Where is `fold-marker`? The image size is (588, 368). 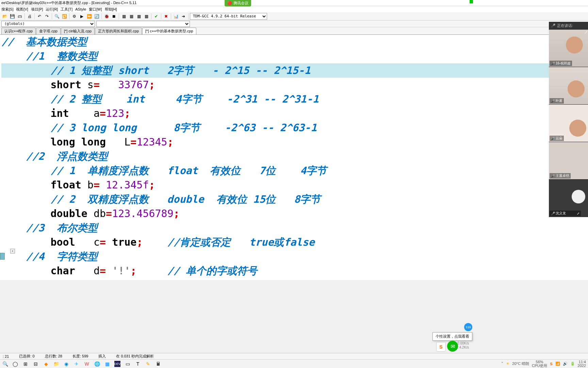
fold-marker is located at coordinates (2, 256).